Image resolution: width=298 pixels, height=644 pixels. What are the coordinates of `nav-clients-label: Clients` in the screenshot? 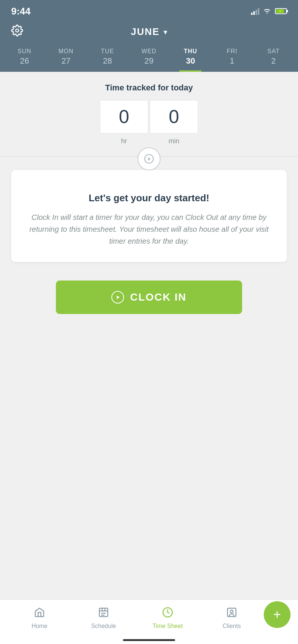 It's located at (232, 626).